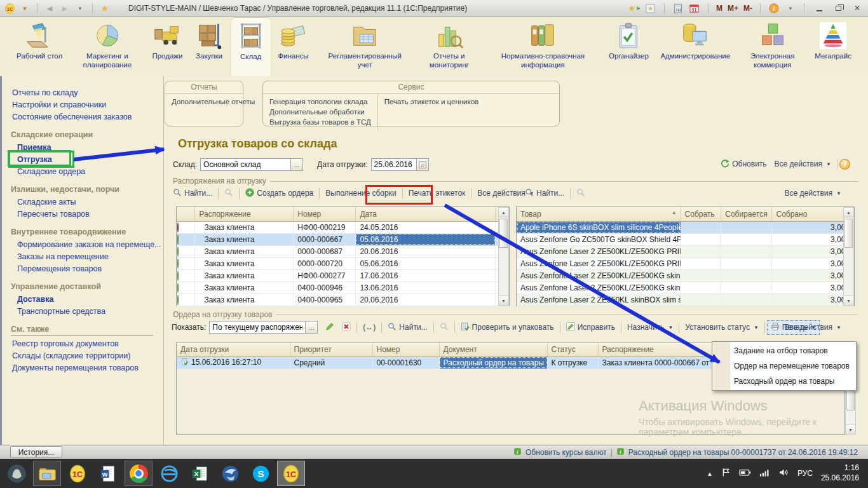  What do you see at coordinates (167, 47) in the screenshot?
I see `ribbon-tab-продажи: Продажи` at bounding box center [167, 47].